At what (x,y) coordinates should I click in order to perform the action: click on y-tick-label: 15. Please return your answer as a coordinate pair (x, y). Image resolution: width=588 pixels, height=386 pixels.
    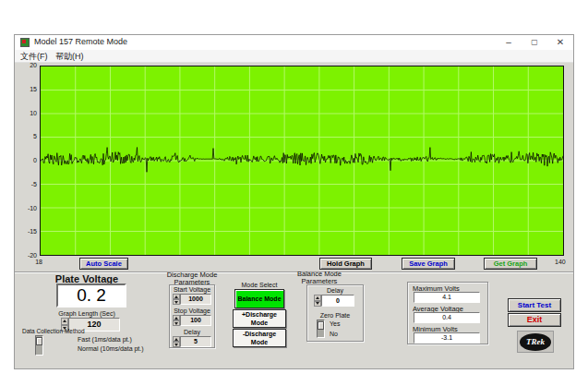
    Looking at the image, I should click on (26, 89).